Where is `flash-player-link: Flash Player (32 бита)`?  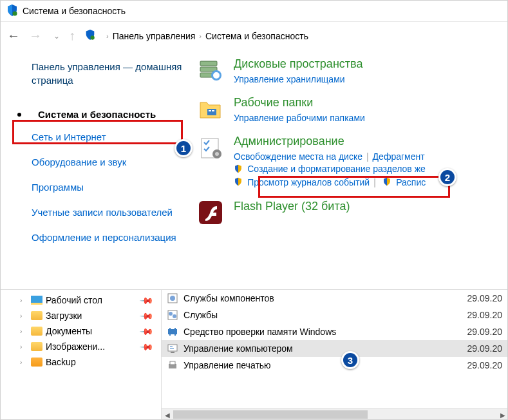
flash-player-link: Flash Player (32 бита) is located at coordinates (292, 206).